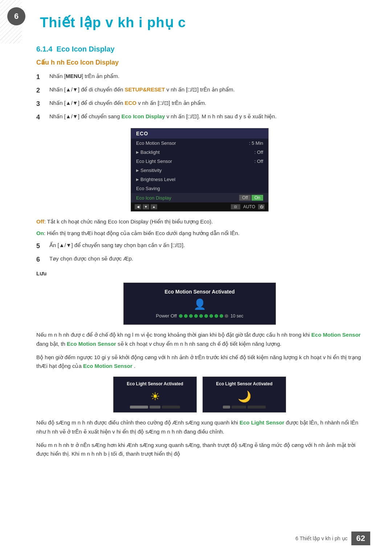 The image size is (392, 554). Describe the element at coordinates (204, 316) in the screenshot. I see `eco-dots` at that location.